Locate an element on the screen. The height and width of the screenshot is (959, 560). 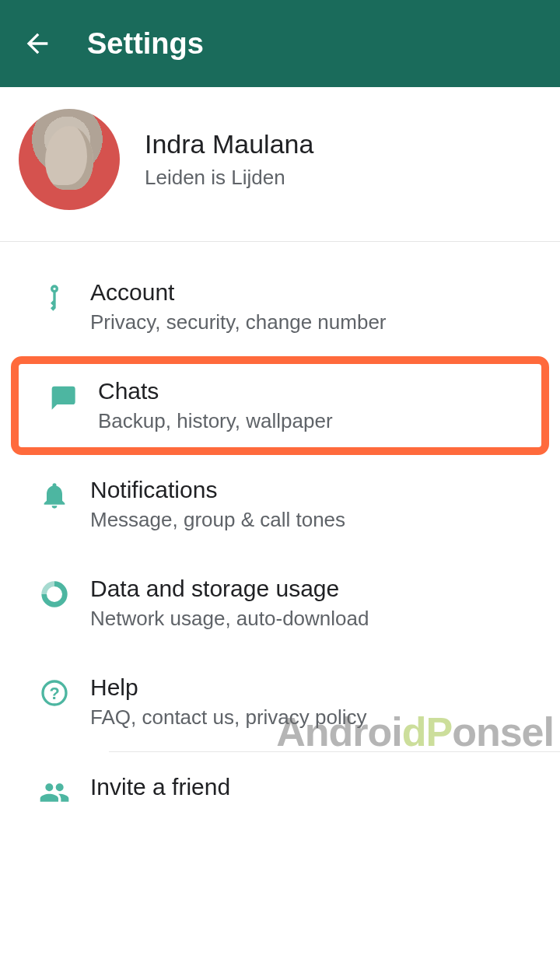
back-button is located at coordinates (37, 44).